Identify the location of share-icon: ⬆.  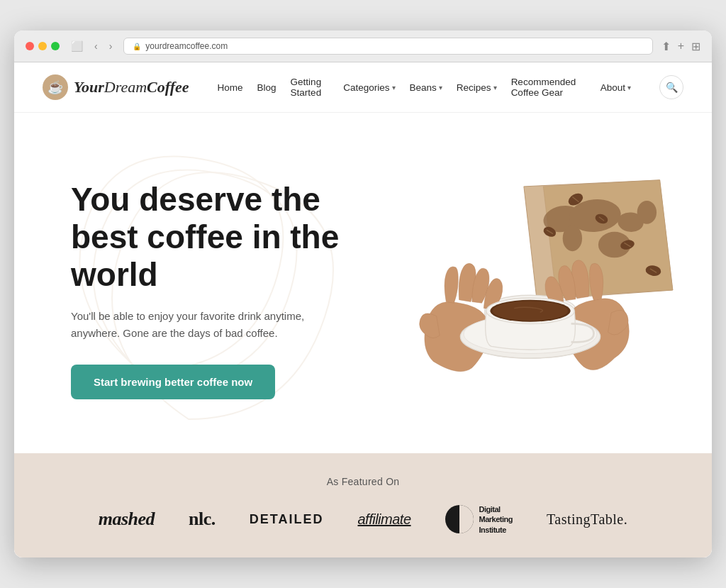
(666, 47).